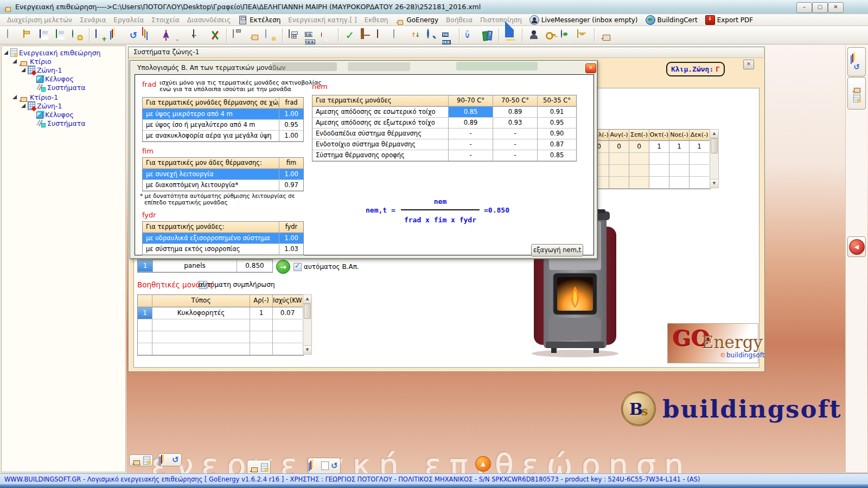  I want to click on tree-item-zone1b: Ζώνη-1, so click(41, 106).